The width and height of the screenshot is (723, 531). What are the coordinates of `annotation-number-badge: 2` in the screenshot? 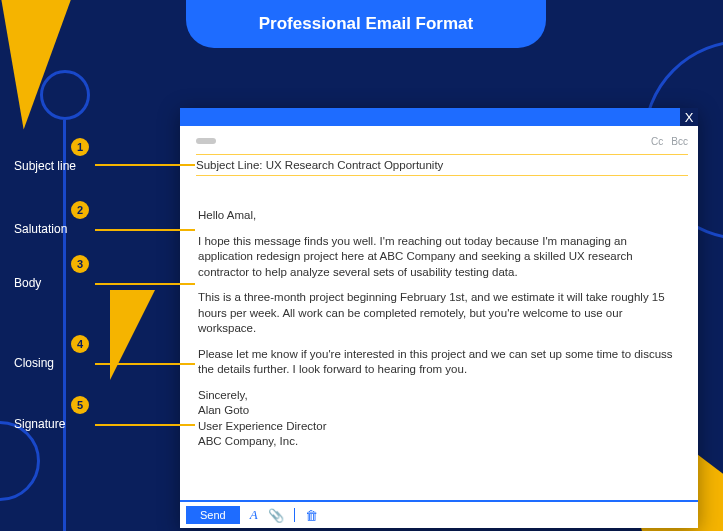 It's located at (80, 210).